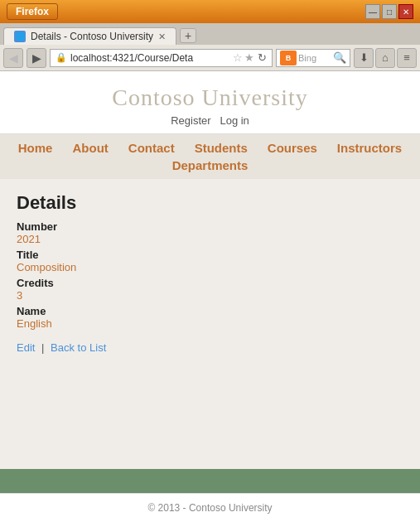 The image size is (420, 522). Describe the element at coordinates (191, 121) in the screenshot. I see `register-link: Register` at that location.